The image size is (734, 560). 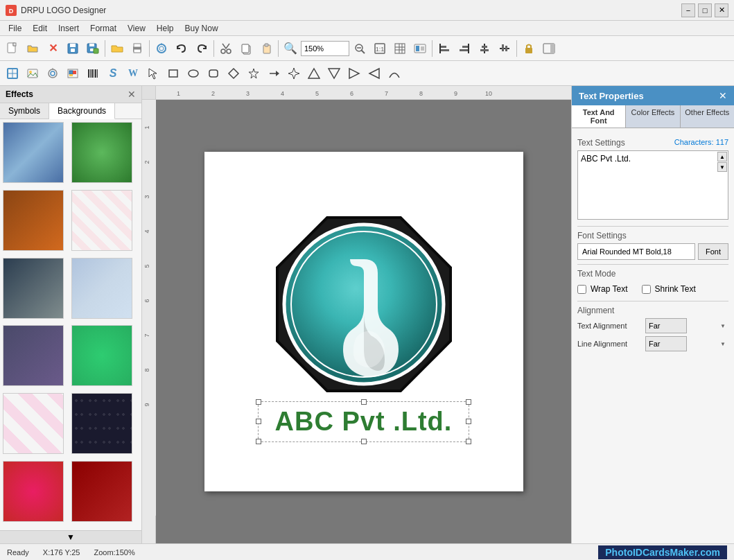 What do you see at coordinates (93, 73) in the screenshot?
I see `tb-barcode` at bounding box center [93, 73].